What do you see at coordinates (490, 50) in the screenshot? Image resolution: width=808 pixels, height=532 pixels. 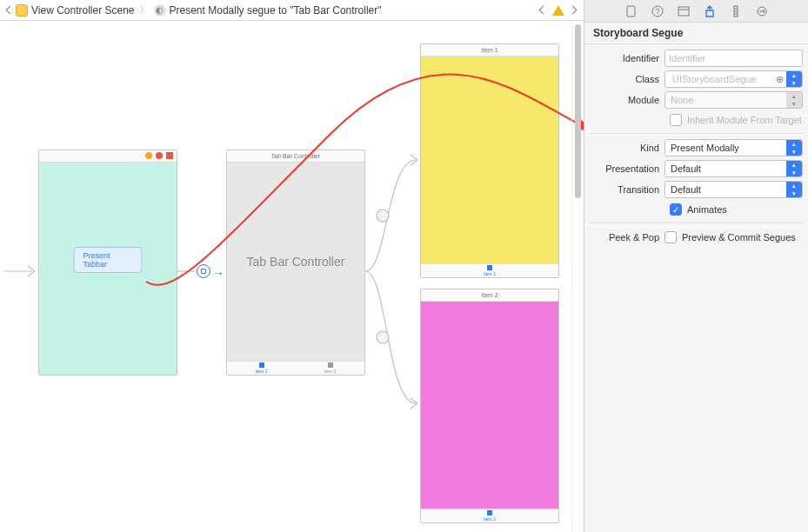 I see `scene-titlebar: Item 1` at bounding box center [490, 50].